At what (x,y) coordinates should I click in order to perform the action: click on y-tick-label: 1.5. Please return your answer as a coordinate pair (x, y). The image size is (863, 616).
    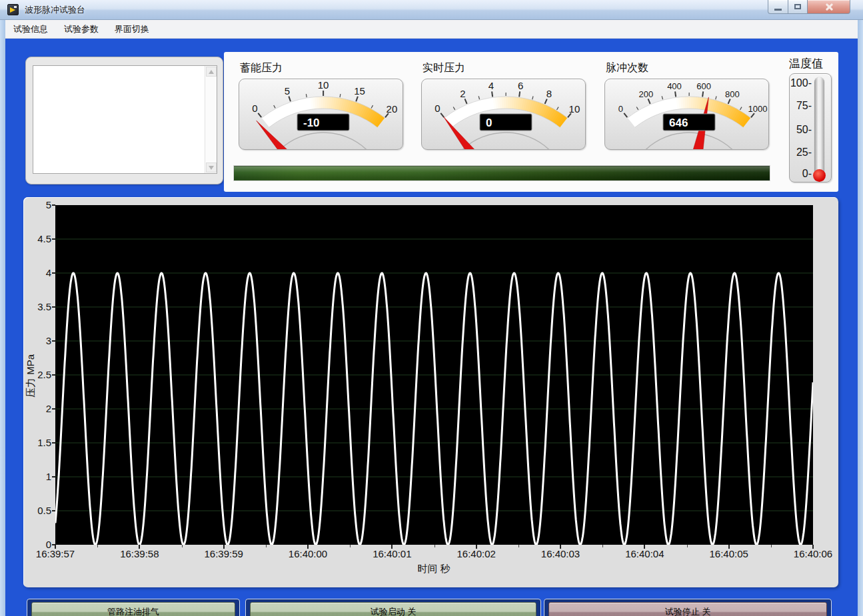
    Looking at the image, I should click on (37, 442).